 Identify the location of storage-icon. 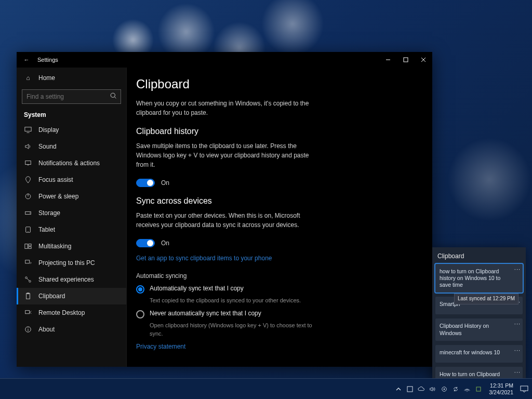
(28, 213).